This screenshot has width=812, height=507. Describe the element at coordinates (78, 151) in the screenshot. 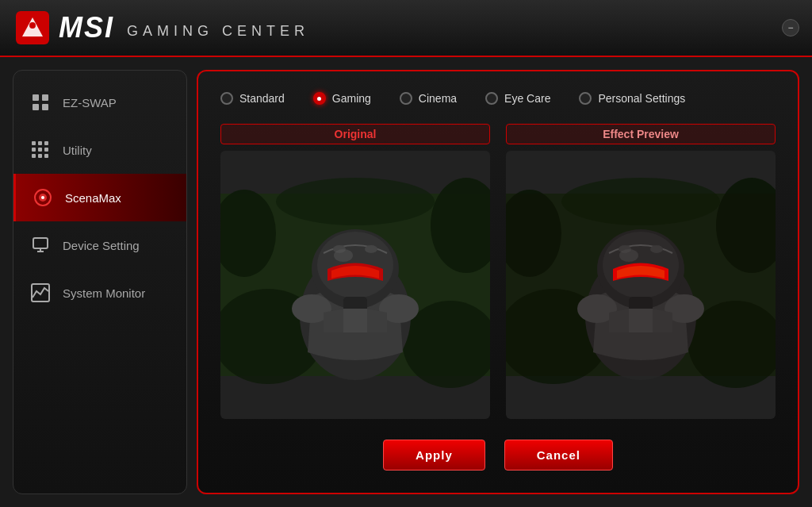

I see `utility-label: Utility` at that location.